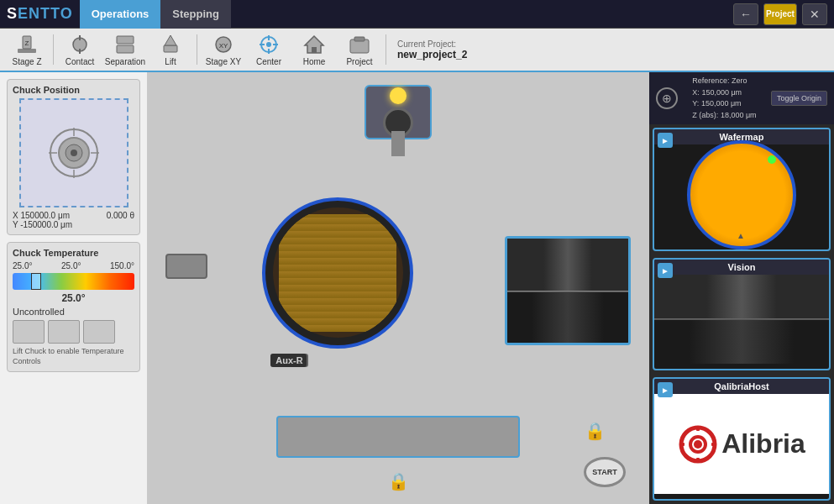 Image resolution: width=834 pixels, height=504 pixels. What do you see at coordinates (74, 90) in the screenshot?
I see `chuck-position-title: Chuck Position` at bounding box center [74, 90].